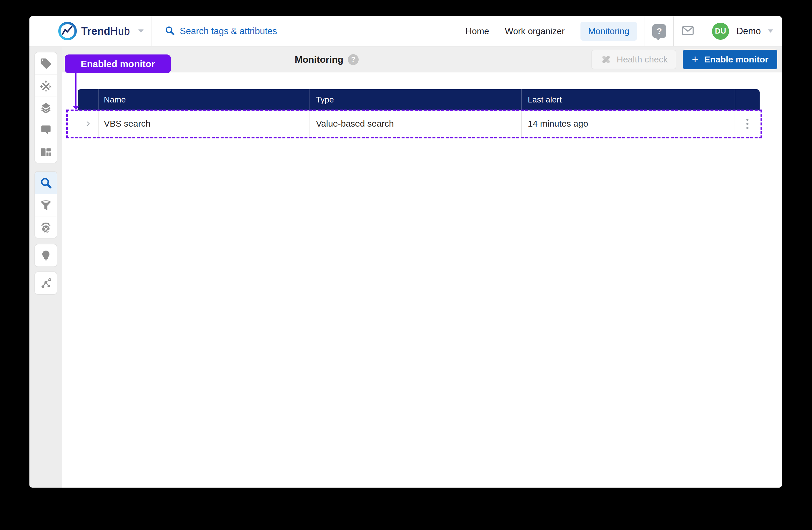 The height and width of the screenshot is (530, 812). What do you see at coordinates (747, 100) in the screenshot?
I see `header-actions-column` at bounding box center [747, 100].